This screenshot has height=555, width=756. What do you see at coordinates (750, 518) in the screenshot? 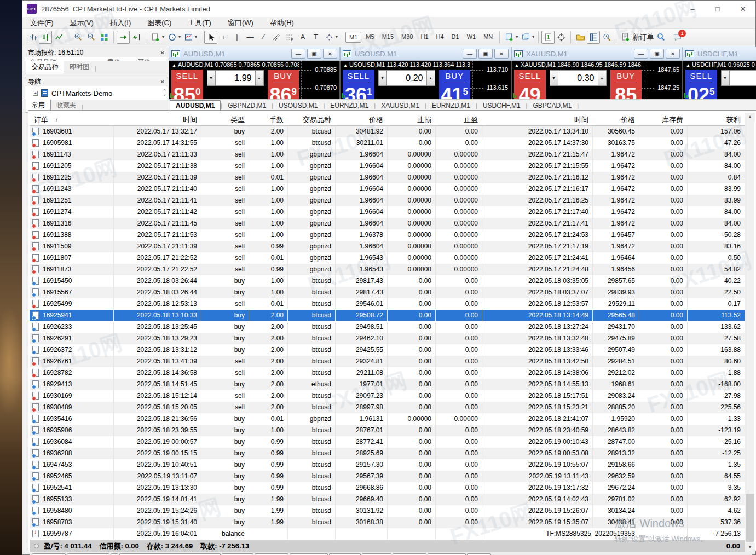
I see `scrollbar-thumb` at bounding box center [750, 518].